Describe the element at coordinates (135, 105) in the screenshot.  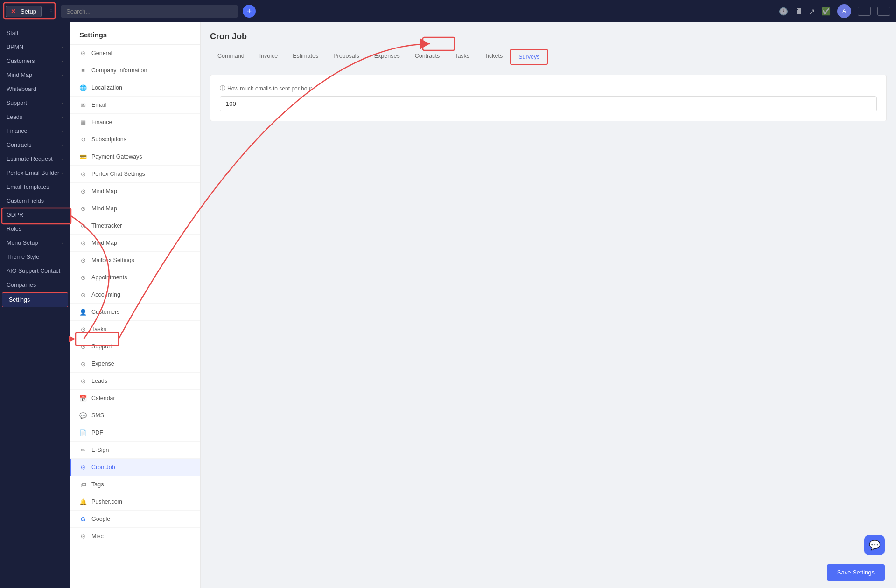
I see `settings-menu-email: ✉ Email` at that location.